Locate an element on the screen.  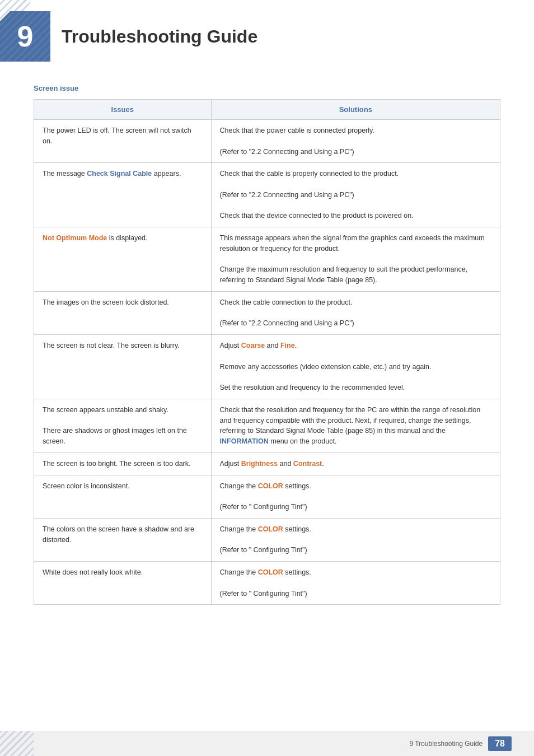
footer-stripe-decoration is located at coordinates (17, 744).